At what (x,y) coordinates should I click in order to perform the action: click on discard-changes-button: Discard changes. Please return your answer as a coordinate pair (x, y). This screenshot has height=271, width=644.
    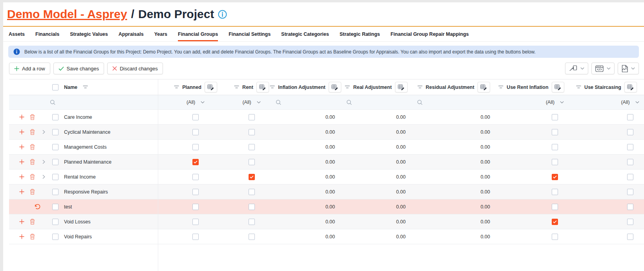
    Looking at the image, I should click on (135, 68).